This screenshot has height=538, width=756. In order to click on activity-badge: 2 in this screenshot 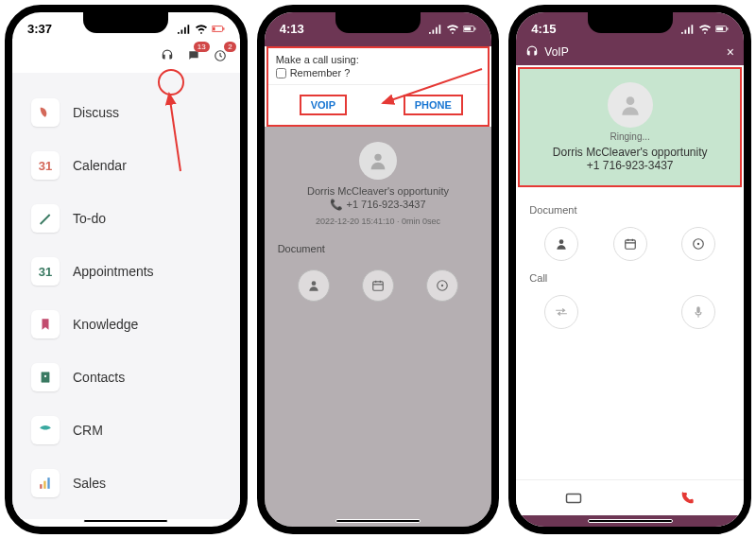, I will do `click(230, 47)`.